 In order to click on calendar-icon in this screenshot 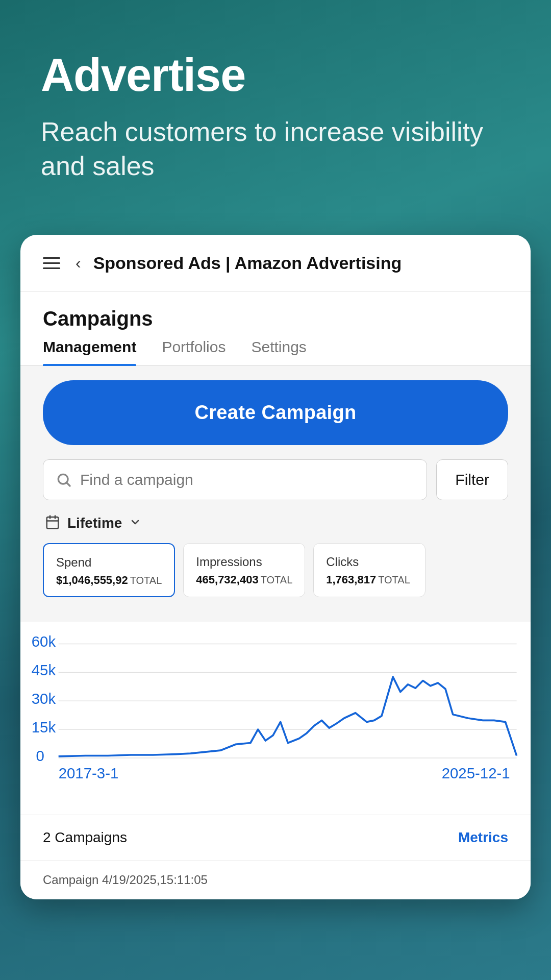, I will do `click(53, 523)`.